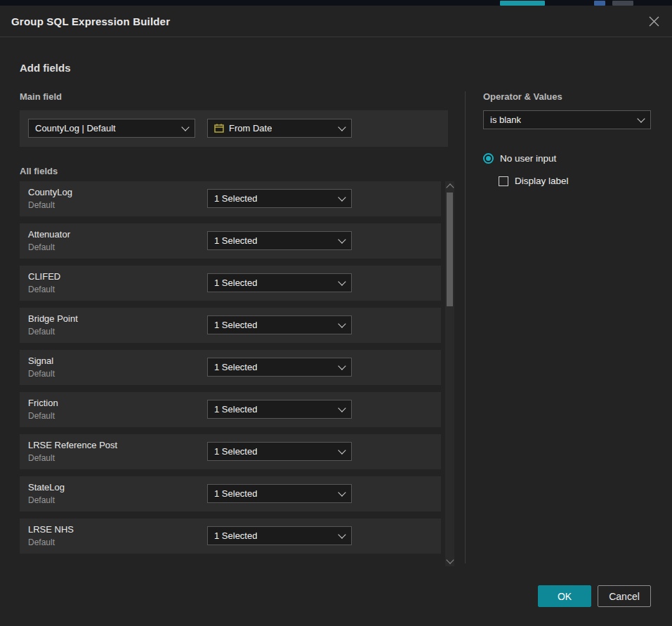 The image size is (672, 626). I want to click on radio-label: No user input, so click(528, 159).